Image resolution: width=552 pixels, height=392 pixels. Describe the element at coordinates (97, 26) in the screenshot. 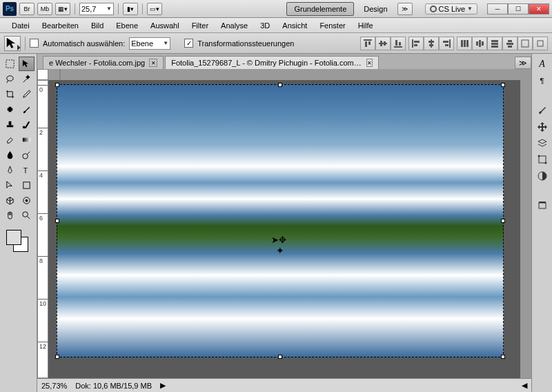

I see `menu-bild: Bild` at that location.